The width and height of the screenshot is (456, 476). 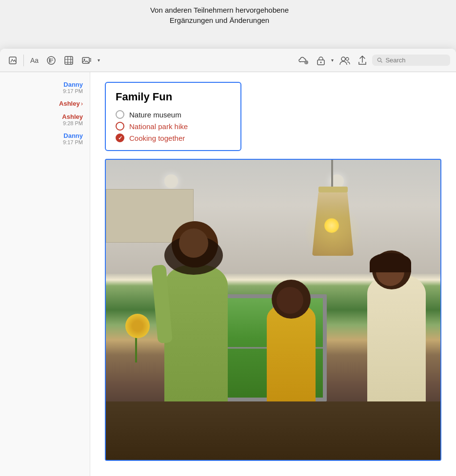 I want to click on tooltip-line2: Ergänzungen und Änderungen, so click(x=219, y=20).